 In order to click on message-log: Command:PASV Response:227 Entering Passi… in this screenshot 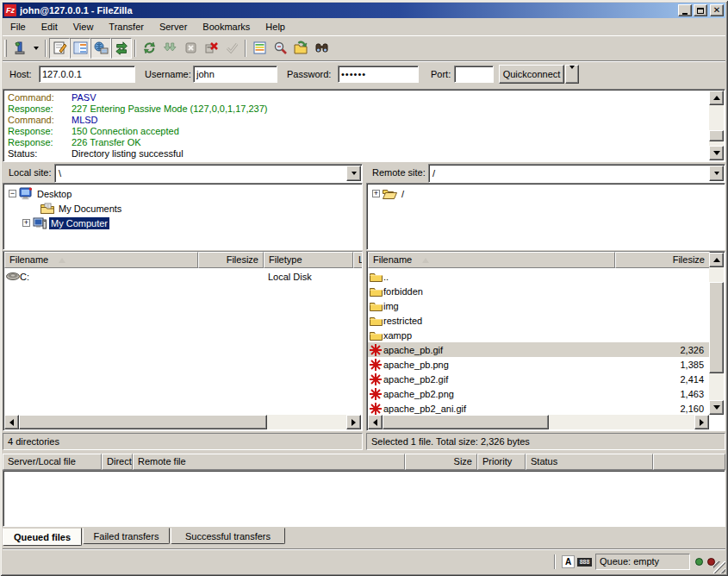, I will do `click(364, 126)`.